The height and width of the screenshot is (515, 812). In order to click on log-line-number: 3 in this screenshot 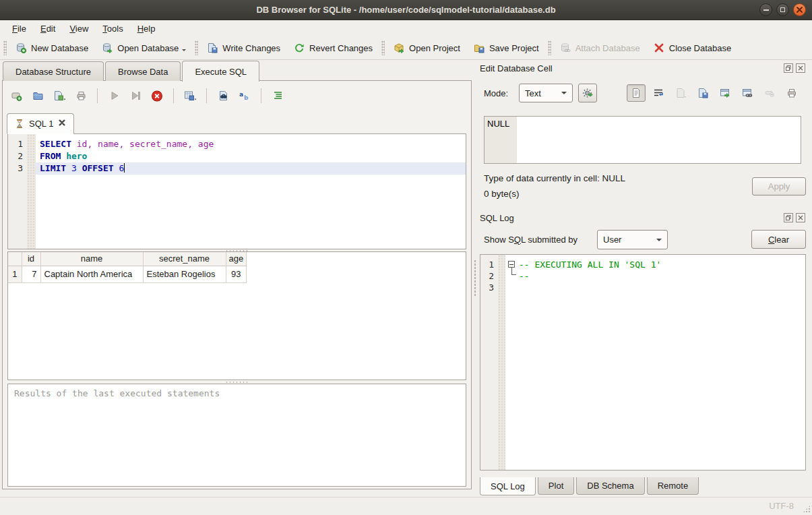, I will do `click(487, 287)`.